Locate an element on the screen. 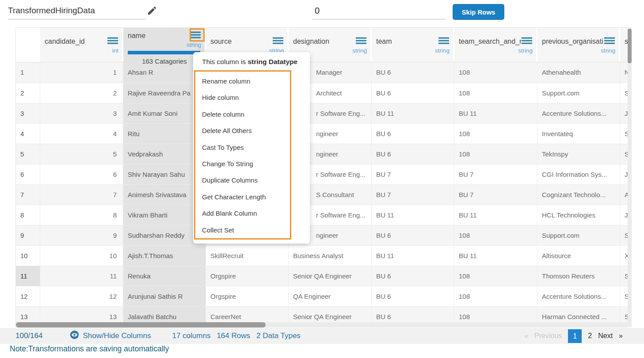 The width and height of the screenshot is (644, 358). menu-item-change-to-string: Change To String is located at coordinates (243, 164).